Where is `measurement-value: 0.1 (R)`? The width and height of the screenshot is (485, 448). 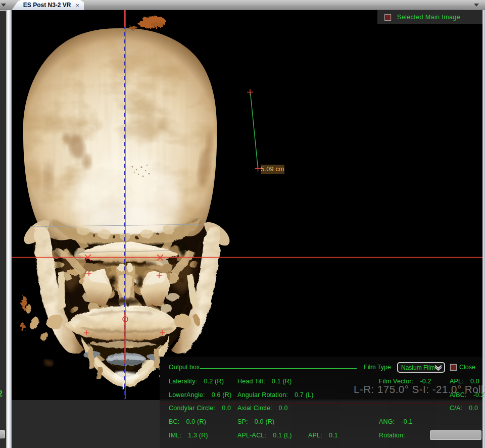 measurement-value: 0.1 (R) is located at coordinates (282, 381).